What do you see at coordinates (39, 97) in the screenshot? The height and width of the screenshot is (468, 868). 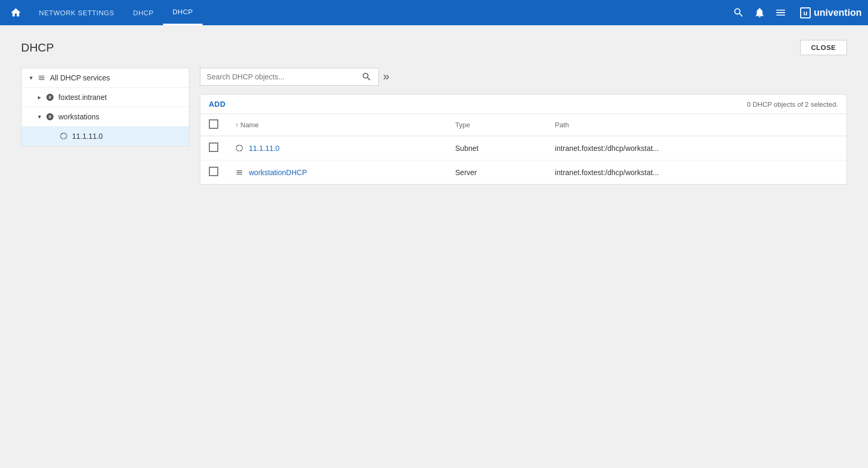 I see `toggle-foxtest: ▸` at bounding box center [39, 97].